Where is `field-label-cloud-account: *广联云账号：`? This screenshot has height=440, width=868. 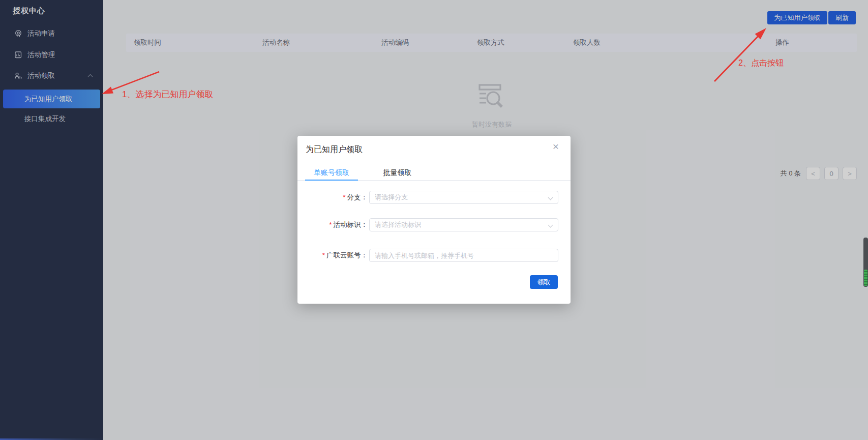
field-label-cloud-account: *广联云账号： is located at coordinates (333, 255).